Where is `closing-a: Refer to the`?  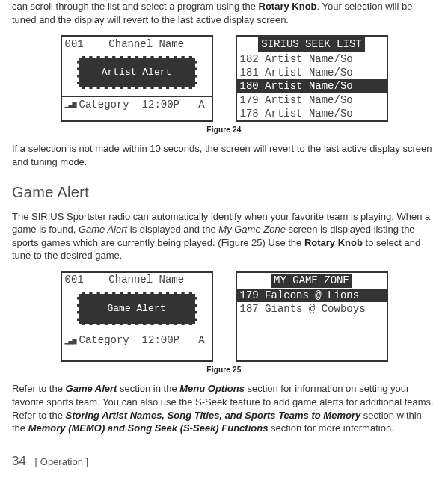
closing-a: Refer to the is located at coordinates (39, 389).